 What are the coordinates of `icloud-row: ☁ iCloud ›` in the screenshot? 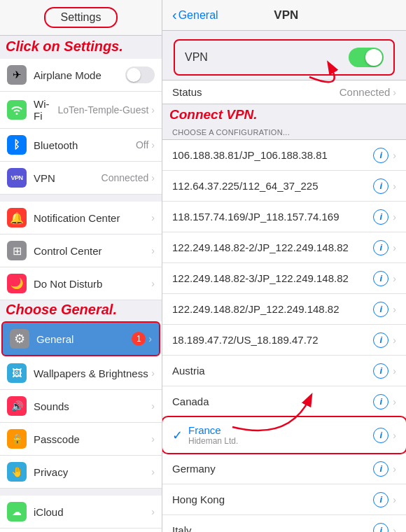 It's located at (81, 512).